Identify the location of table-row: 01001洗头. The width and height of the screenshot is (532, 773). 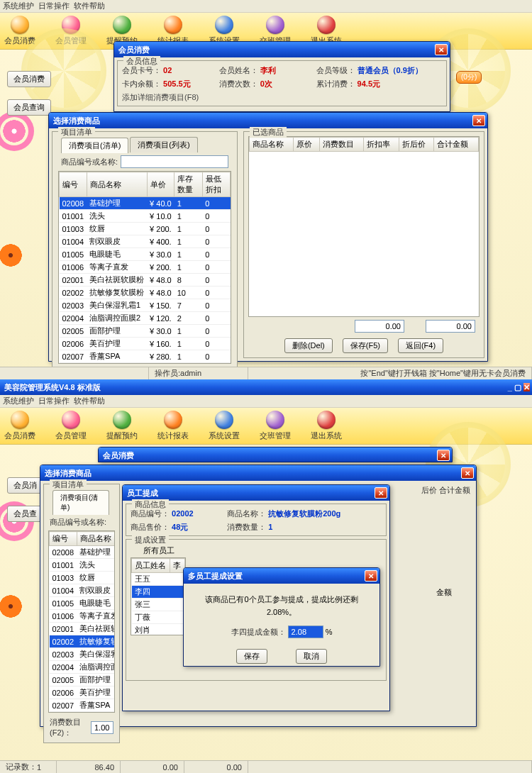
(82, 565).